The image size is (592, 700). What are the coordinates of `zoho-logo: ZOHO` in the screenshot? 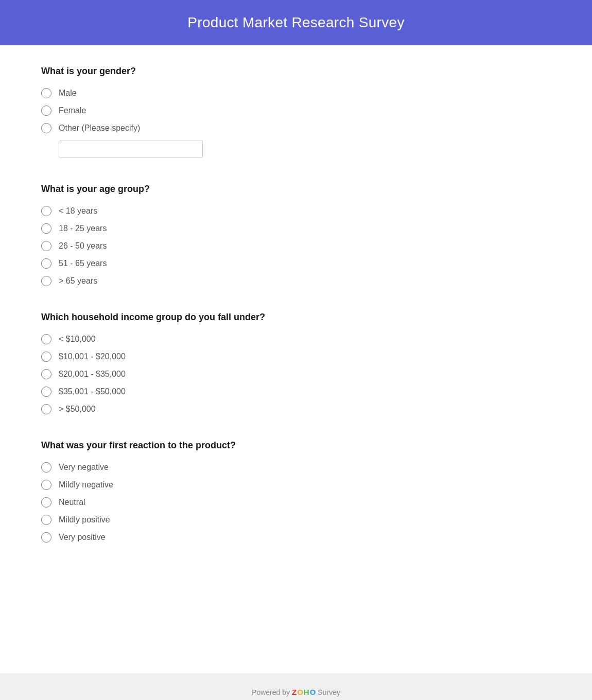 It's located at (304, 692).